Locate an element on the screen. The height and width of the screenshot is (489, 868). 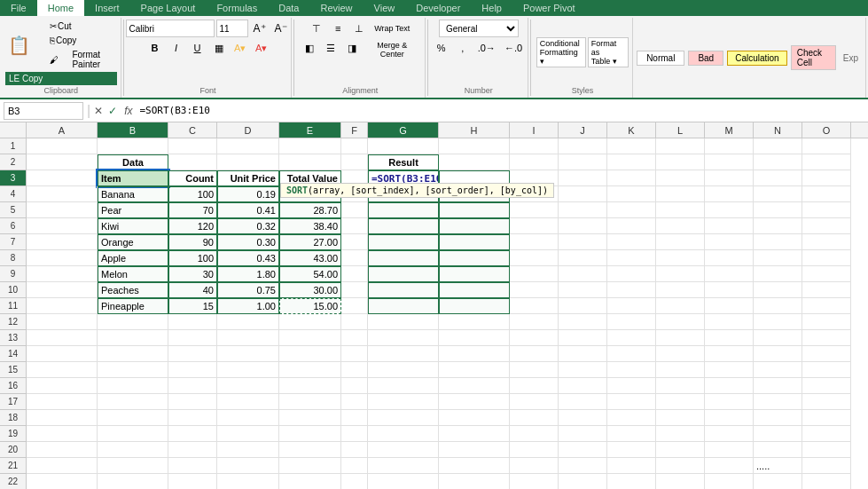
cell-i5 is located at coordinates (534, 210).